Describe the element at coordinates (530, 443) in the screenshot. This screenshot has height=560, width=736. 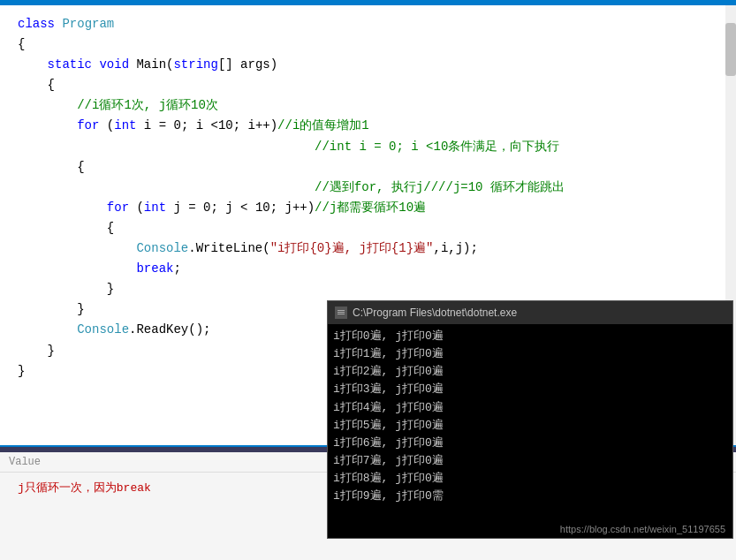
I see `console-line-7: i打印6遍, j打印0遍` at that location.